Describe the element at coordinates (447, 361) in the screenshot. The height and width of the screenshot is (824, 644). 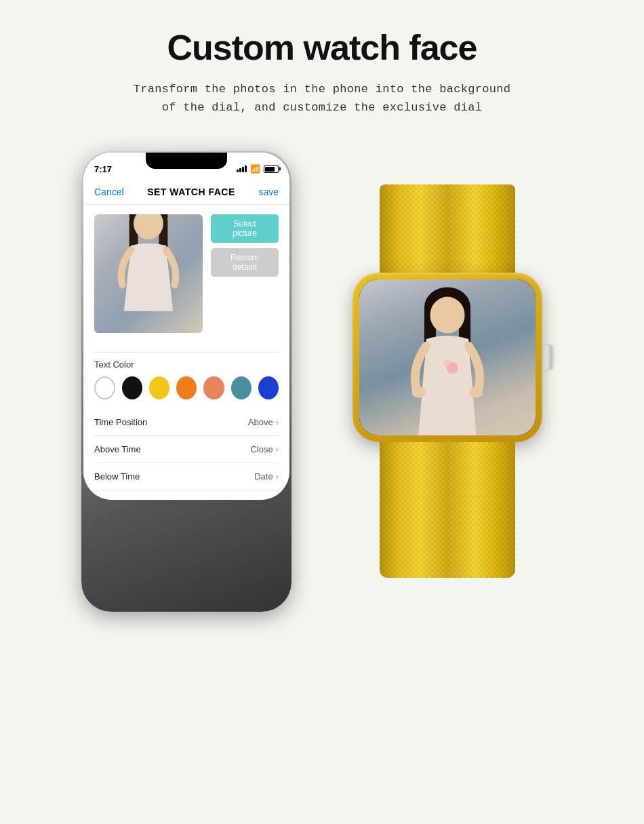
I see `person-silhouette-watch` at that location.